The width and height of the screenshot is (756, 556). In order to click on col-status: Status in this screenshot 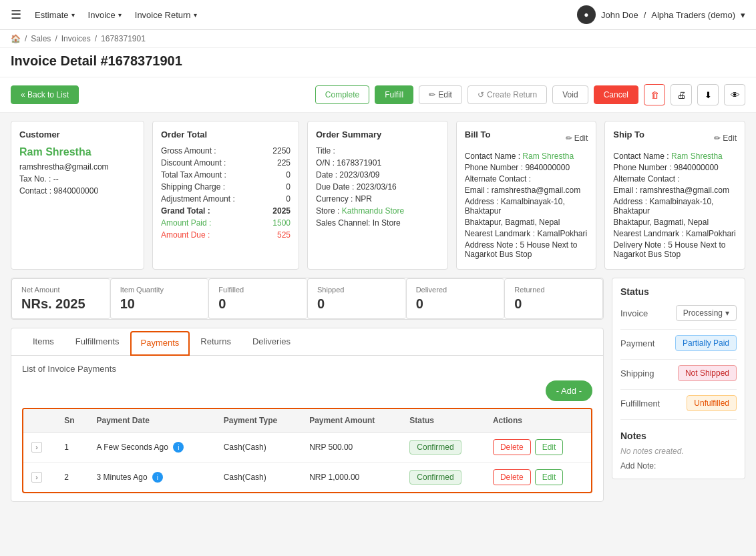, I will do `click(443, 421)`.